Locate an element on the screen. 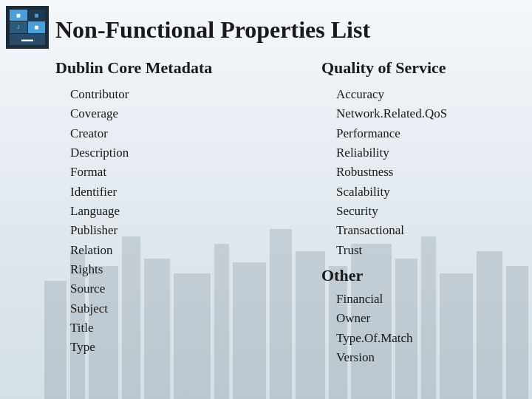 Image resolution: width=532 pixels, height=399 pixels. list-item: Reliability is located at coordinates (432, 153).